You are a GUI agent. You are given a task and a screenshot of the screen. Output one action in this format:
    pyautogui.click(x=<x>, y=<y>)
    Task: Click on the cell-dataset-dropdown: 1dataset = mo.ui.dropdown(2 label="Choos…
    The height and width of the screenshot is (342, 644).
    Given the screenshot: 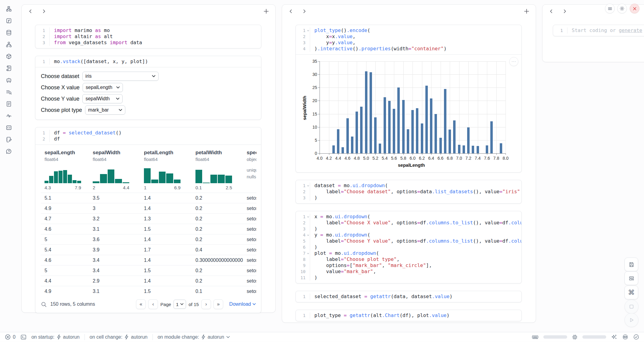 What is the action you would take?
    pyautogui.click(x=409, y=192)
    